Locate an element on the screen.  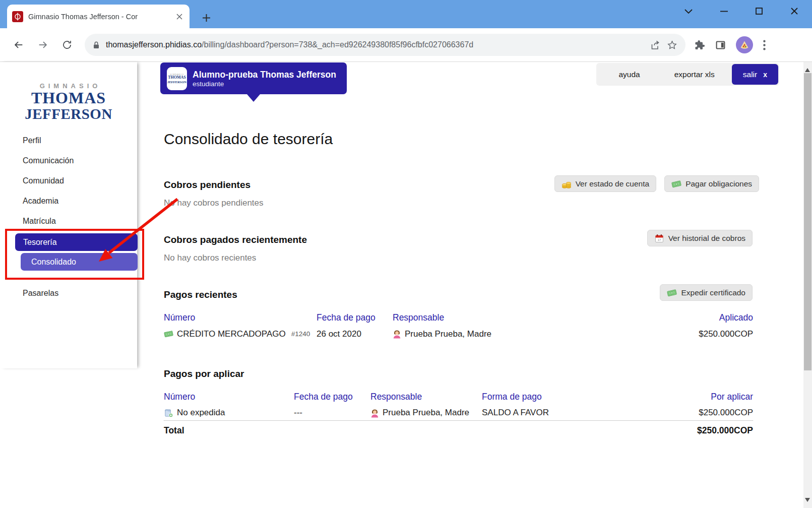
pagos-por-aplicar-row: No expedida --- Prueba Prueba, Madre SAL… is located at coordinates (459, 413).